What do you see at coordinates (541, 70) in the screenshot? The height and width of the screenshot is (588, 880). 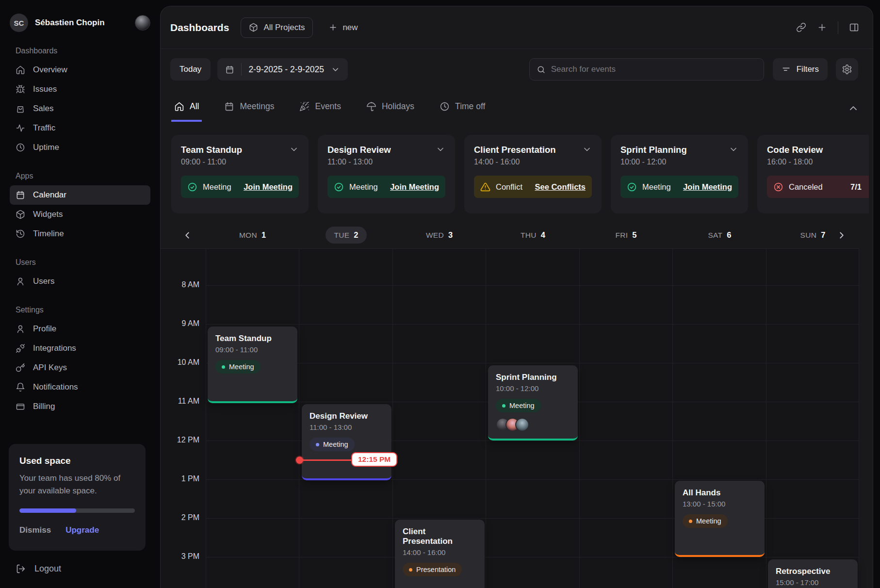 I see `search-icon` at bounding box center [541, 70].